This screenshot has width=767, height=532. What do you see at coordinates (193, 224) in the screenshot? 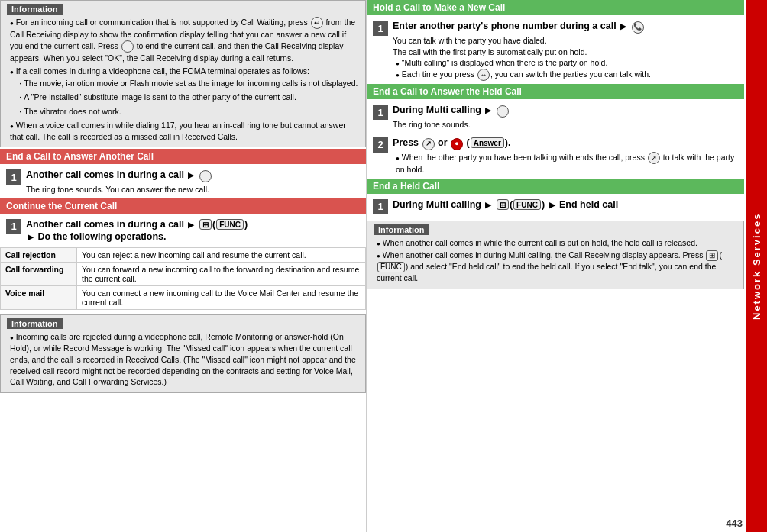
I see `step-title: Another call comes in during a call ▶ ⊞(…` at bounding box center [193, 224].